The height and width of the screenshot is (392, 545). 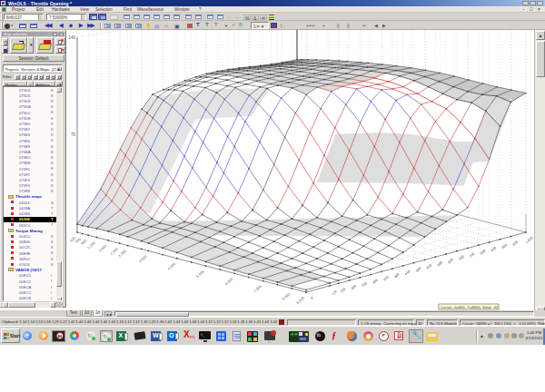 I want to click on svg-text: 3.000, so click(x=144, y=260).